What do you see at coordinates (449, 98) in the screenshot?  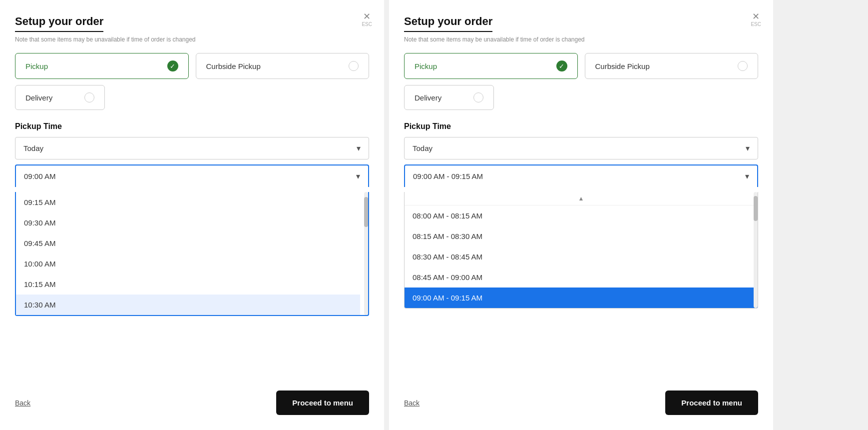 I see `right-delivery-button: Delivery` at bounding box center [449, 98].